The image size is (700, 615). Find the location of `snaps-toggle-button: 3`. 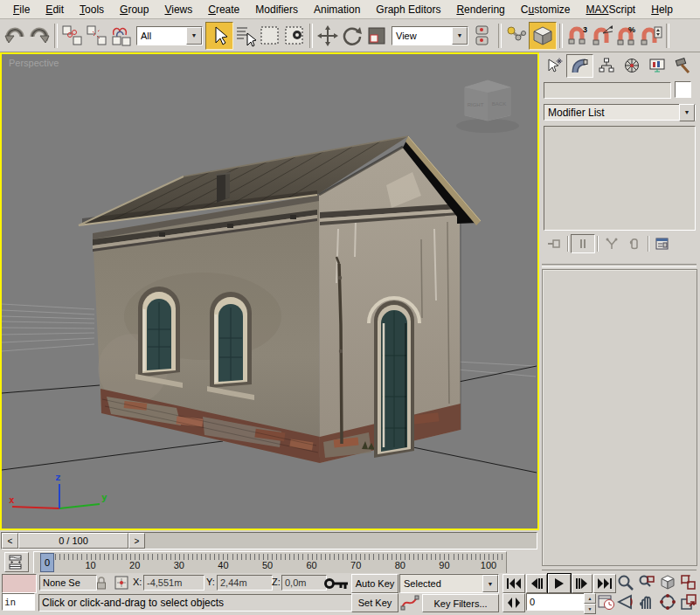

snaps-toggle-button: 3 is located at coordinates (578, 36).